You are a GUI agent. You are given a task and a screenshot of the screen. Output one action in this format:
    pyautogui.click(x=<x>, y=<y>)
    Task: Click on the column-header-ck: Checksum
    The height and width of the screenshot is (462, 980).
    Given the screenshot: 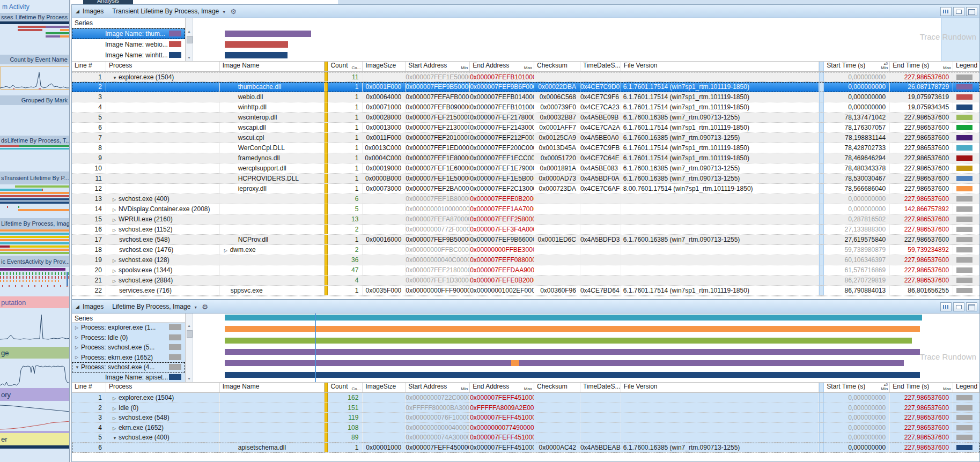 What is the action you would take?
    pyautogui.click(x=557, y=388)
    